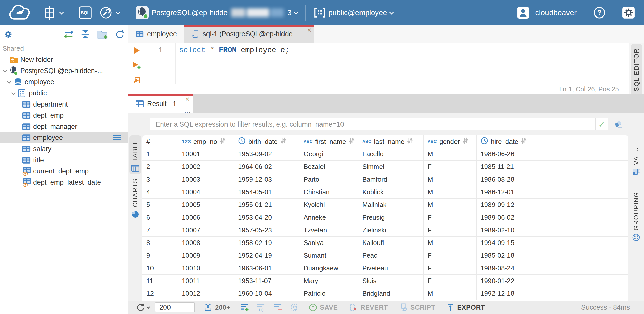 Image resolution: width=644 pixels, height=314 pixels. Describe the element at coordinates (391, 167) in the screenshot. I see `data-cell: Simmel` at that location.